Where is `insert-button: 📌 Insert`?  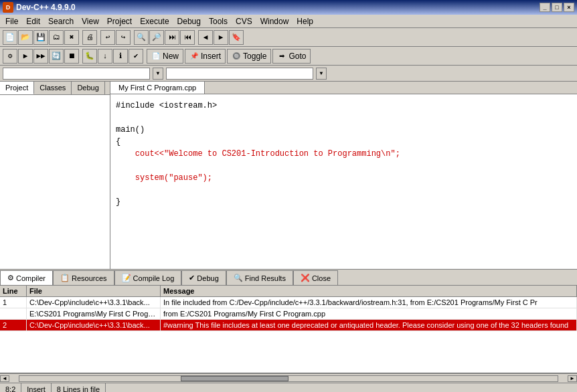 insert-button: 📌 Insert is located at coordinates (205, 56).